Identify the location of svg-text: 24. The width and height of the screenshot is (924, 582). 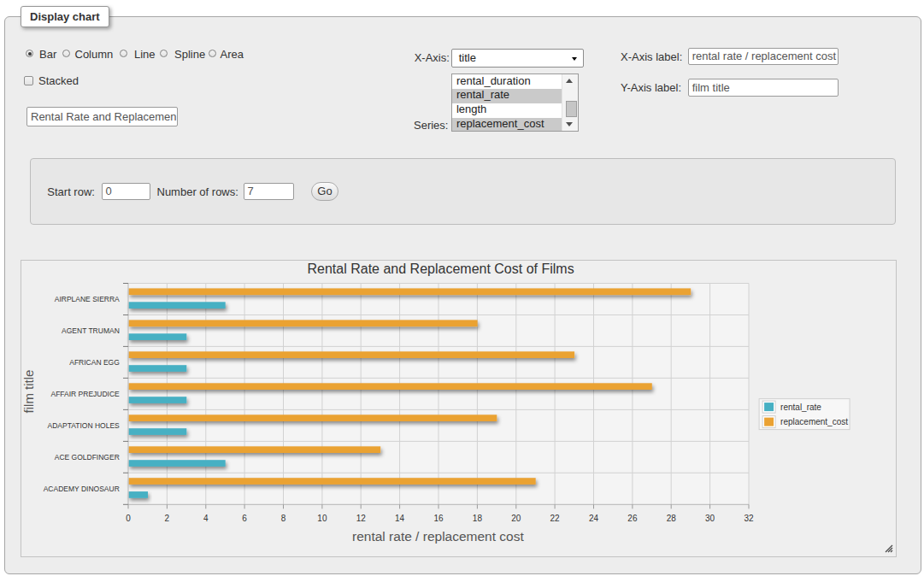
(594, 518).